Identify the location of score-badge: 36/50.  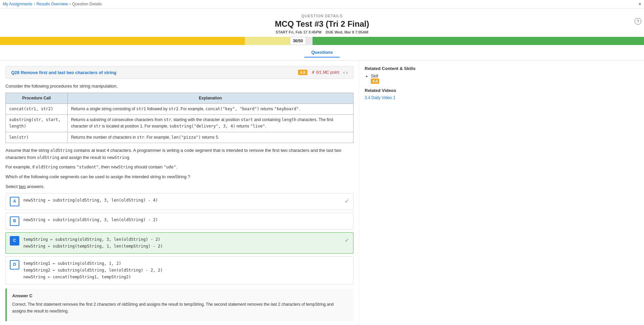
(298, 41).